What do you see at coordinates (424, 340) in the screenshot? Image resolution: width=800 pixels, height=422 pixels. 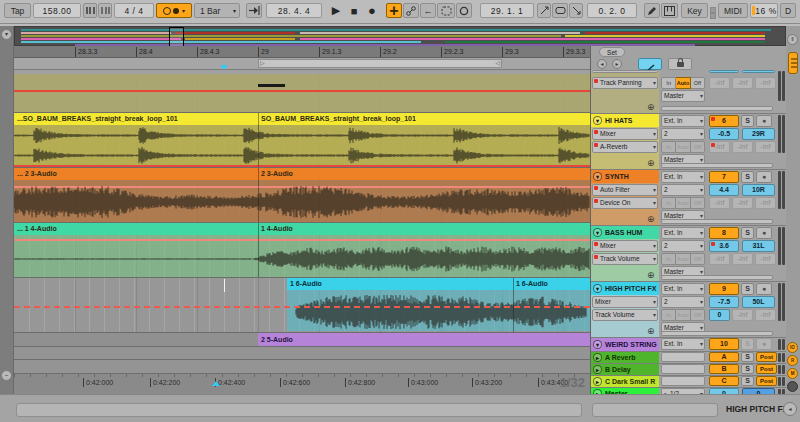 I see `audio-clip: 2 5-Audio` at bounding box center [424, 340].